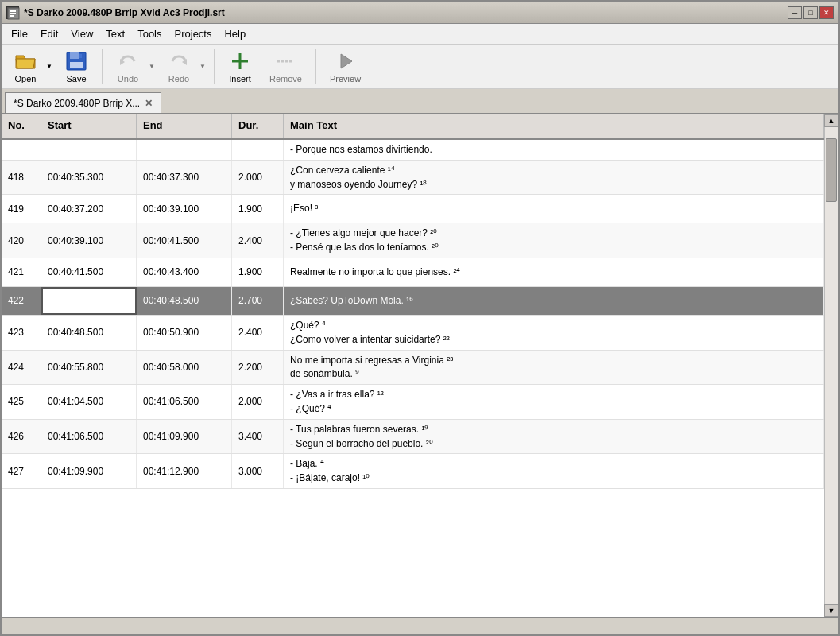 This screenshot has height=636, width=840. What do you see at coordinates (152, 67) in the screenshot?
I see `undo-dropdown-arrow: ▼` at bounding box center [152, 67].